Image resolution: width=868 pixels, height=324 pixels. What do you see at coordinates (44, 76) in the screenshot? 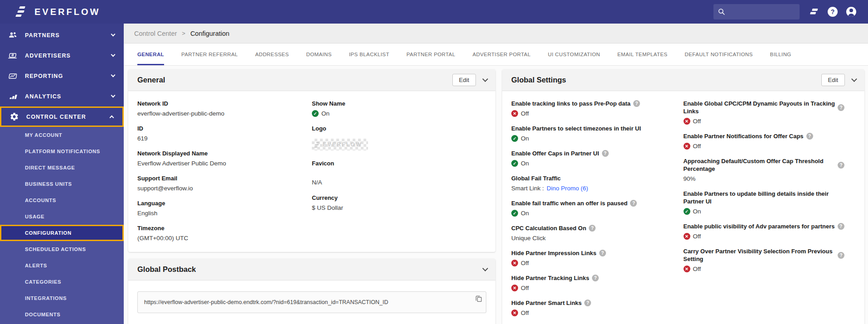
I see `sidebar-item-label: REPORTING` at bounding box center [44, 76].